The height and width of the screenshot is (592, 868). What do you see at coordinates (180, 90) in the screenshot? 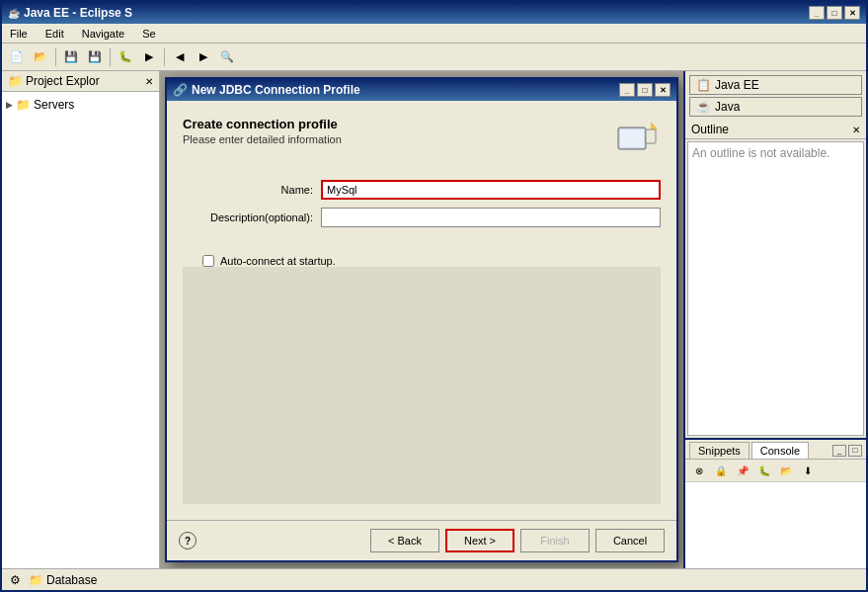
I see `dialog-icon: 🔗` at bounding box center [180, 90].